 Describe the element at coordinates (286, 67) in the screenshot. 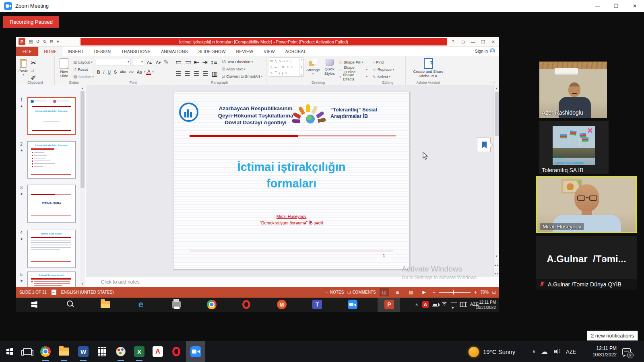

I see `shape-gallery: ▭╲↘□○◻ △⌙⌐⇨⇩⌂ ∿⌒{}☆ ▲▼≡` at that location.